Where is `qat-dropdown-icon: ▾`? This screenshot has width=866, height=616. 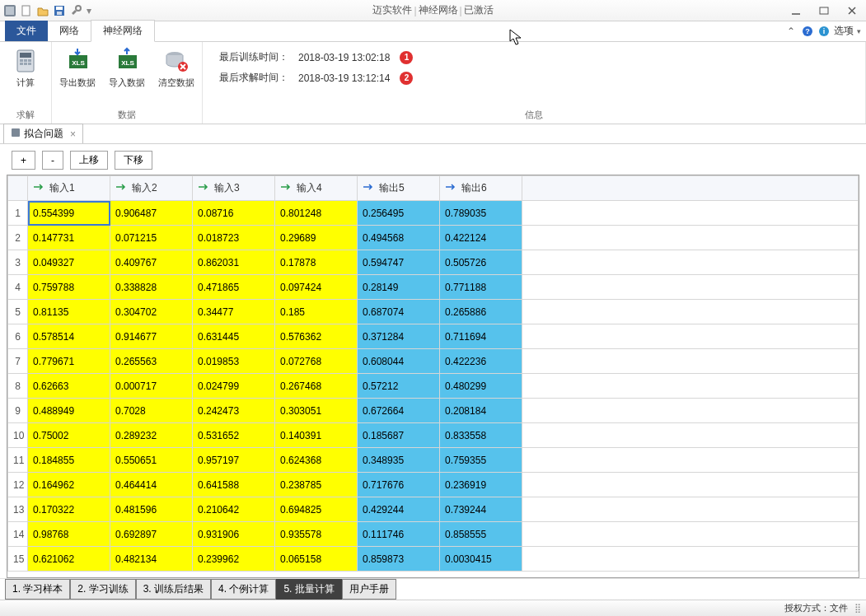 qat-dropdown-icon: ▾ is located at coordinates (89, 11).